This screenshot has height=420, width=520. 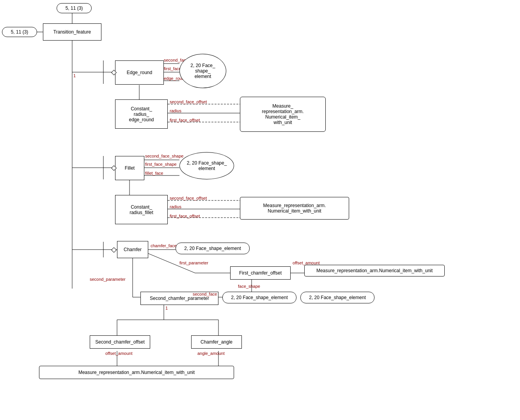 I want to click on label-second-face: second_face, so click(x=205, y=294).